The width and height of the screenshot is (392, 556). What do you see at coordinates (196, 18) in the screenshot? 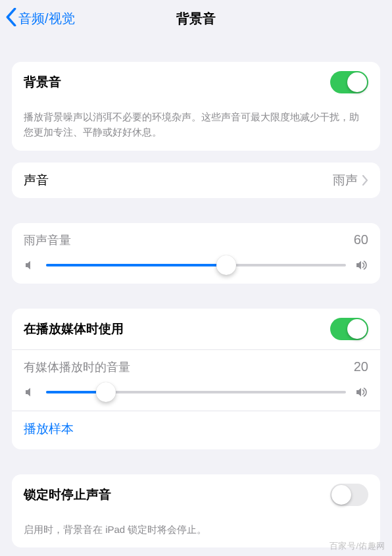
I see `page-title: 背景音` at bounding box center [196, 18].